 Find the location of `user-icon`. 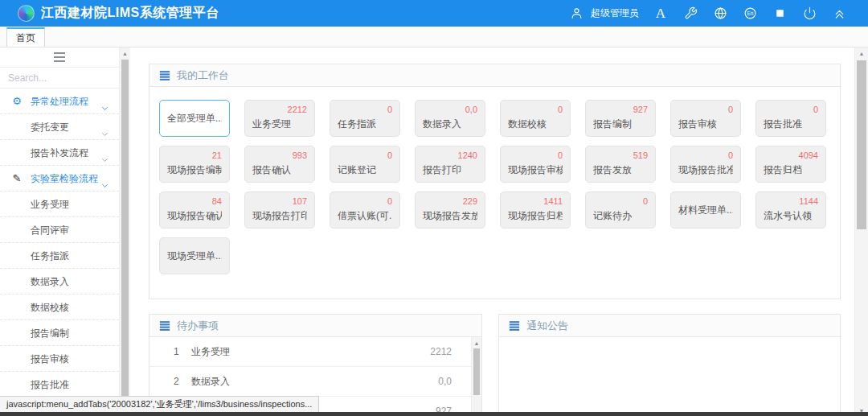

user-icon is located at coordinates (576, 14).